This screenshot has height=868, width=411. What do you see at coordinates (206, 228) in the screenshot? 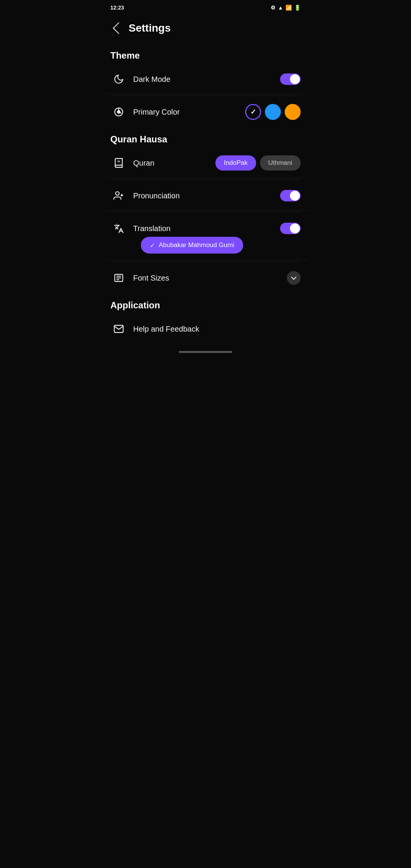
I see `translation-top-row: Translation` at bounding box center [206, 228].